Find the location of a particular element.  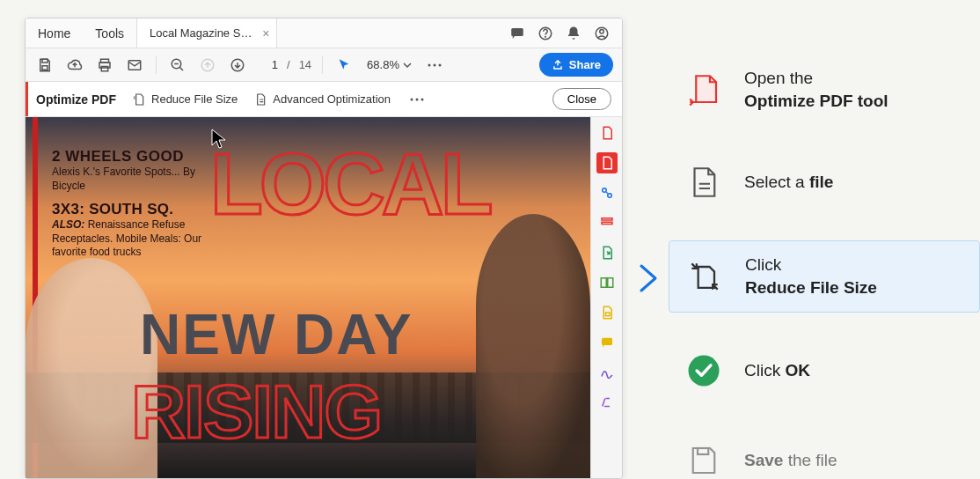

t: Optimize PDF tool is located at coordinates (816, 100).